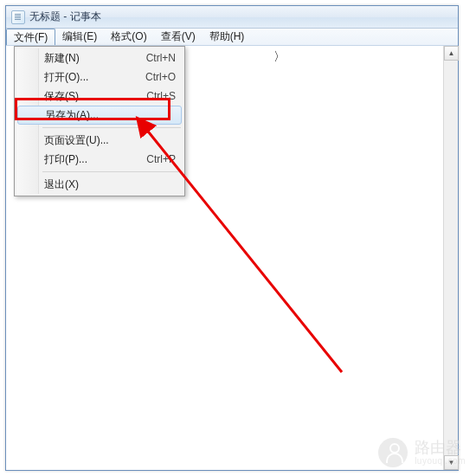 The height and width of the screenshot is (476, 476). Describe the element at coordinates (80, 36) in the screenshot. I see `menu-edit: 编辑(E)` at that location.